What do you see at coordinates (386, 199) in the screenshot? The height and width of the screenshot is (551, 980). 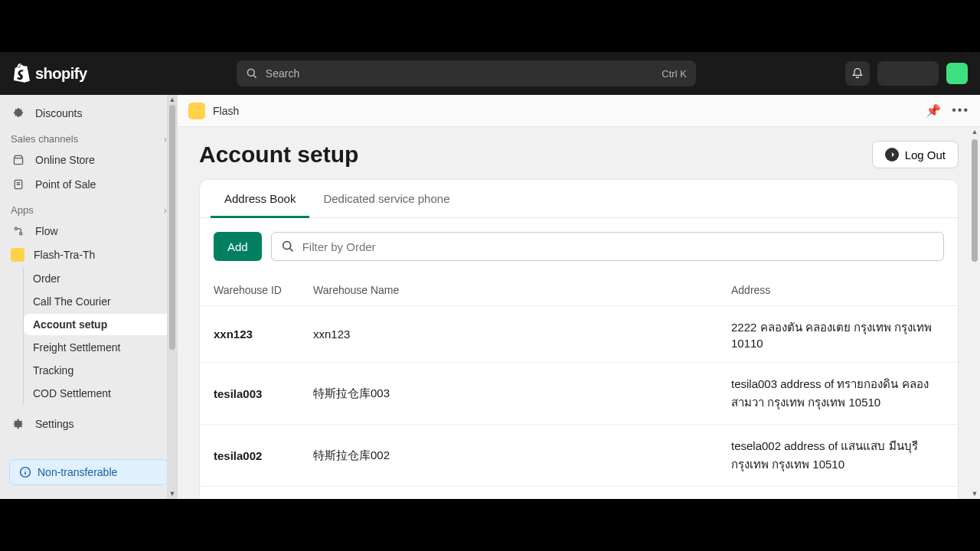 I see `tab-dedicated-phone: Dedicated service phone` at bounding box center [386, 199].